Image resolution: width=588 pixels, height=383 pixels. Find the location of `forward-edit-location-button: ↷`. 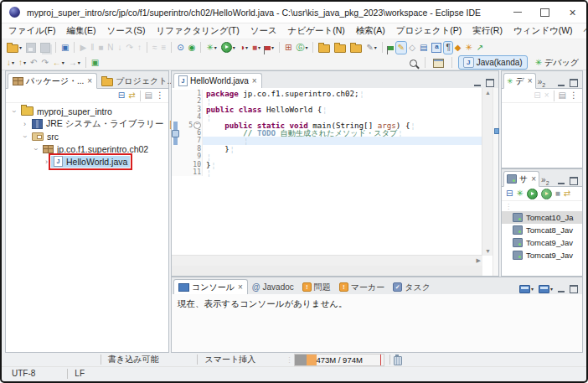

forward-edit-location-button: ↷ is located at coordinates (44, 63).